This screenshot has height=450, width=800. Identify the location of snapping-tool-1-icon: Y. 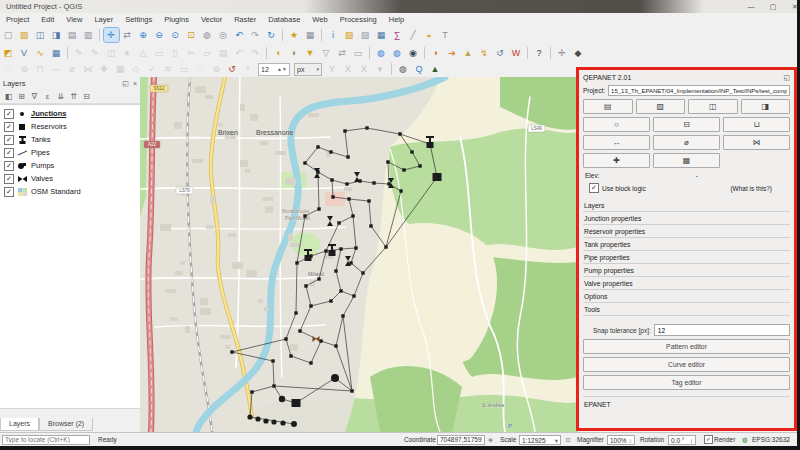
(332, 69).